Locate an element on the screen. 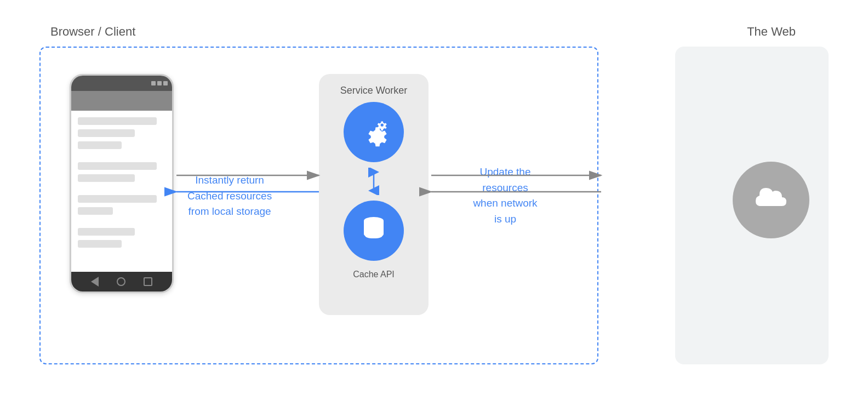  phone-nav-back is located at coordinates (95, 282).